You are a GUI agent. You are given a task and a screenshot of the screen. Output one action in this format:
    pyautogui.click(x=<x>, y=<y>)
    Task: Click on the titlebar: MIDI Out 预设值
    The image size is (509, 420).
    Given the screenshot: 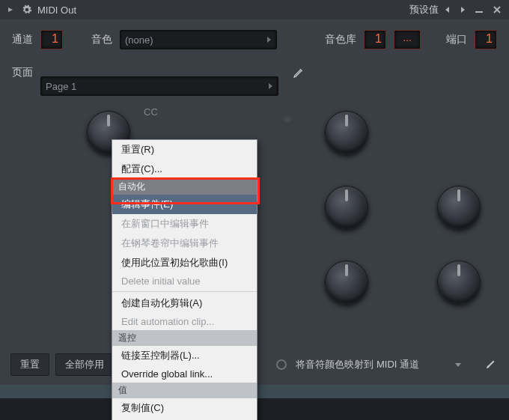 What is the action you would take?
    pyautogui.click(x=254, y=10)
    